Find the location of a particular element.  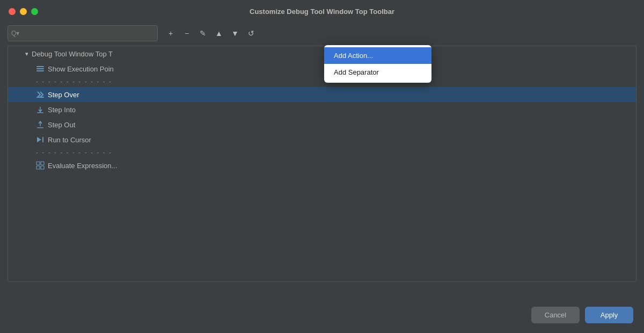

tree-root-item: ▾ Debug Tool Window Top T is located at coordinates (322, 54).